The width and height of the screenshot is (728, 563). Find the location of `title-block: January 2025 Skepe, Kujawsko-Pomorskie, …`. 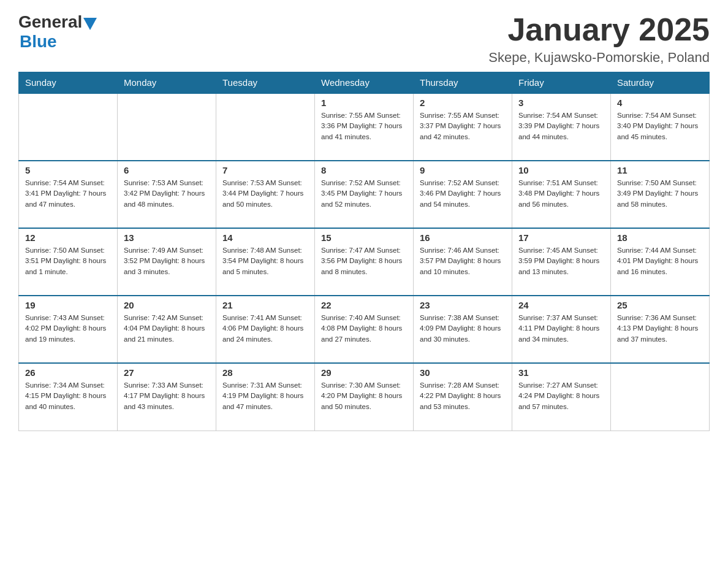

title-block: January 2025 Skepe, Kujawsko-Pomorskie, … is located at coordinates (599, 39).